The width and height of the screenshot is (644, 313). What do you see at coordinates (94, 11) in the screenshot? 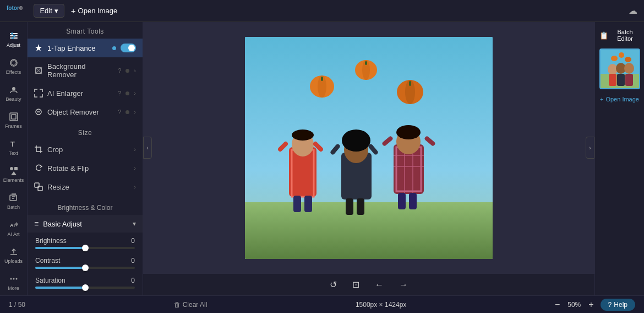
I see `open-image-button: + Open Image` at bounding box center [94, 11].